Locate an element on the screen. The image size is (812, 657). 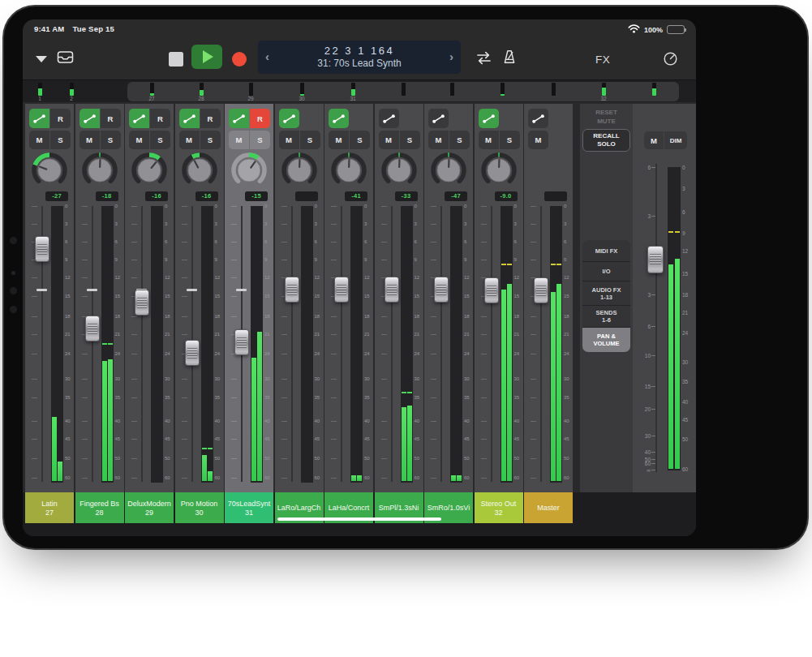
channel-strip-deluxmodern: RMS -1603691215182124303540455060 is located at coordinates (149, 298).